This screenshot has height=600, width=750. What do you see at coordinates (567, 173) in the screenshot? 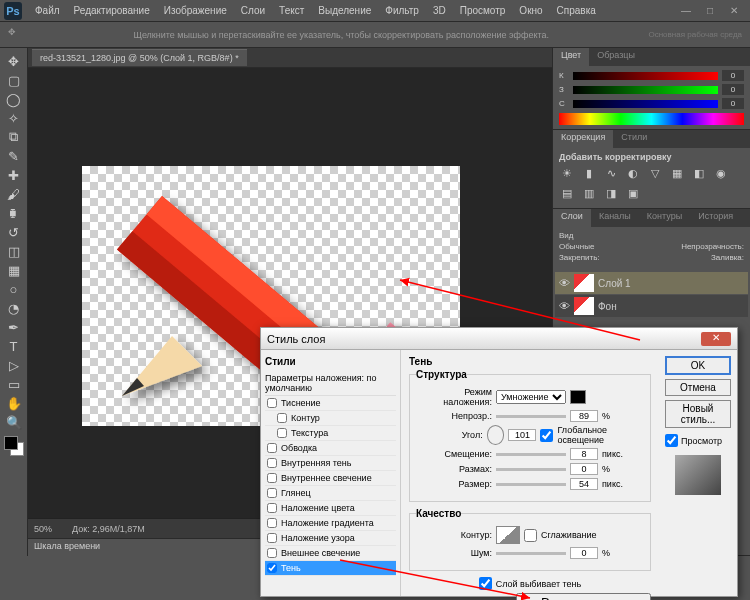
I see `brightness-icon: ☀` at bounding box center [567, 173].